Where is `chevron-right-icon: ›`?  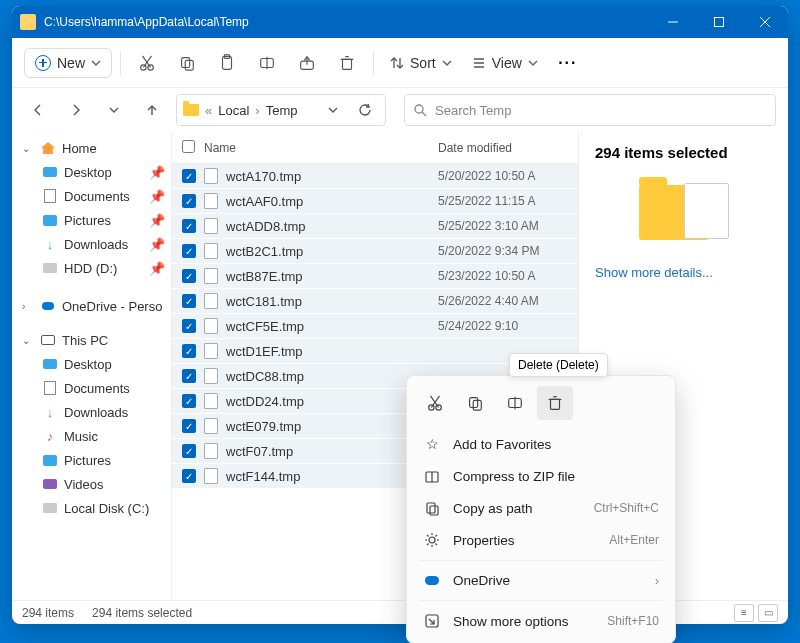
chevron-right-icon: › is located at coordinates (257, 110).